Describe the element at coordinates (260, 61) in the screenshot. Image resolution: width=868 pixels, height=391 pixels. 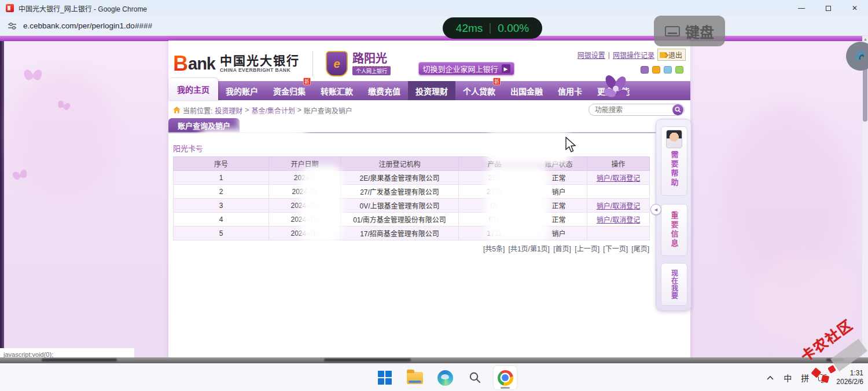
I see `bank-name-cn: 中国光大银行` at that location.